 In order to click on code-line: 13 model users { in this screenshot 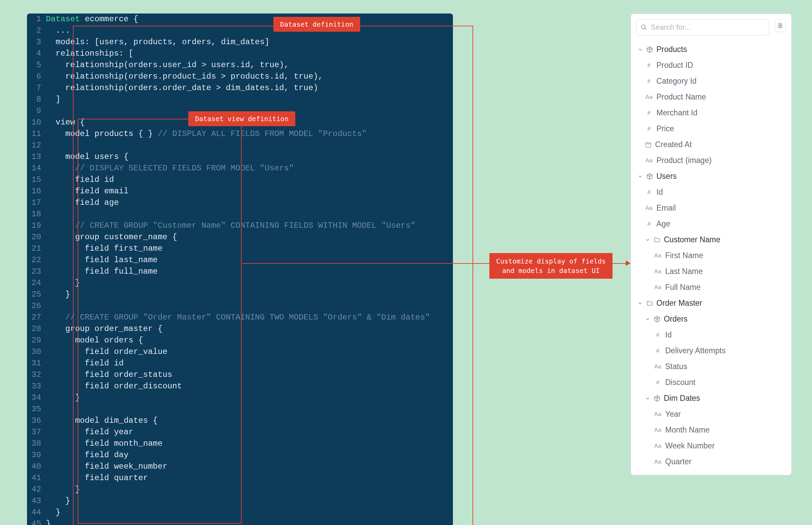, I will do `click(240, 157)`.